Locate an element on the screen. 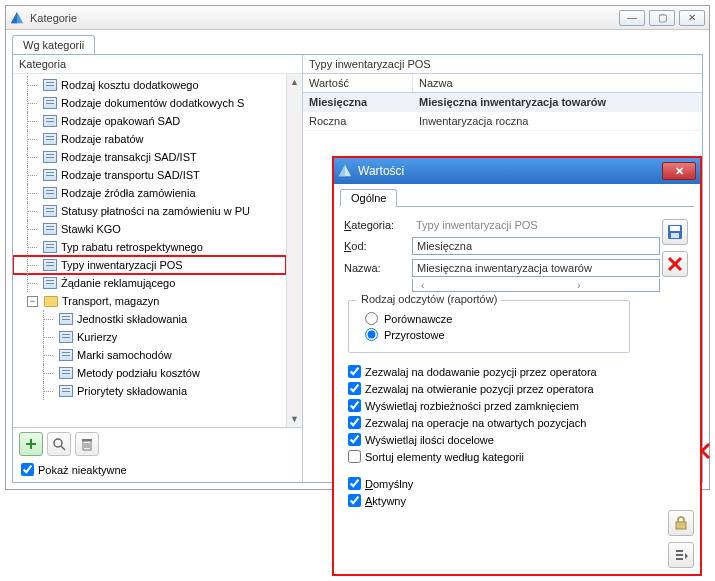 The height and width of the screenshot is (581, 715). cell-value: Roczna is located at coordinates (358, 121).